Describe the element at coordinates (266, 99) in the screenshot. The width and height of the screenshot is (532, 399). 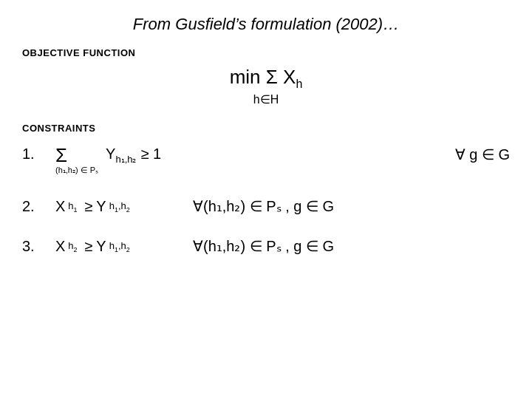
I see `objective-subscript: h∈H` at that location.